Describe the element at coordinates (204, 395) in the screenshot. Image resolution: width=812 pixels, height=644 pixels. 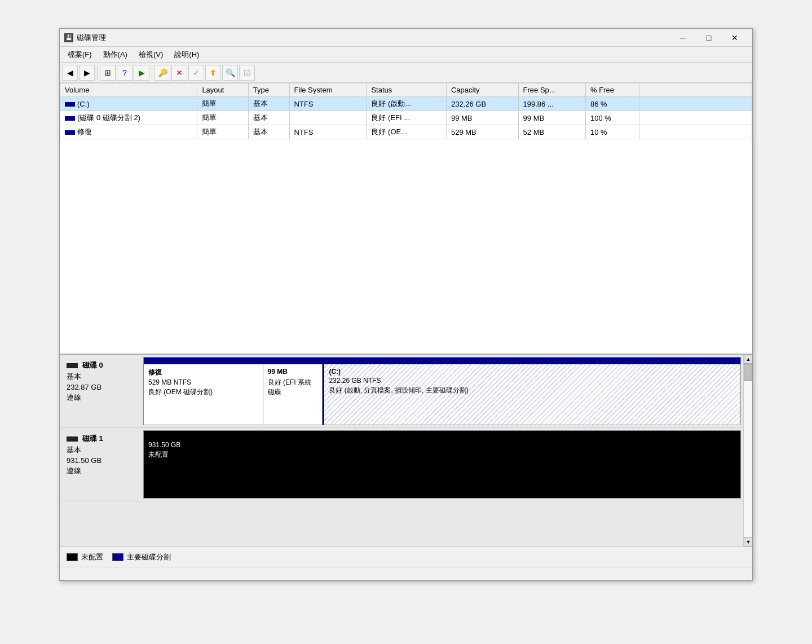
I see `partition-cell-0-0: 修復 529 MB NTFS 良好 (OEM 磁碟分割)` at that location.